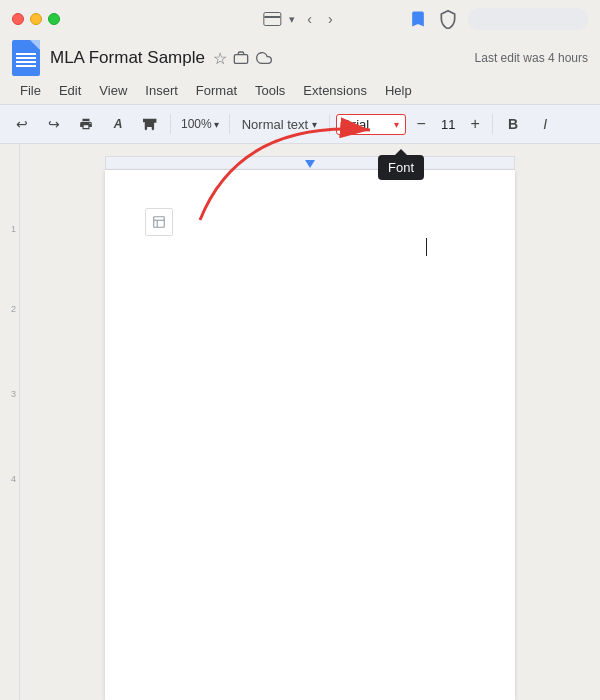 Image resolution: width=600 pixels, height=700 pixels. What do you see at coordinates (292, 20) in the screenshot?
I see `chevron-down-icon: ▾` at bounding box center [292, 20].